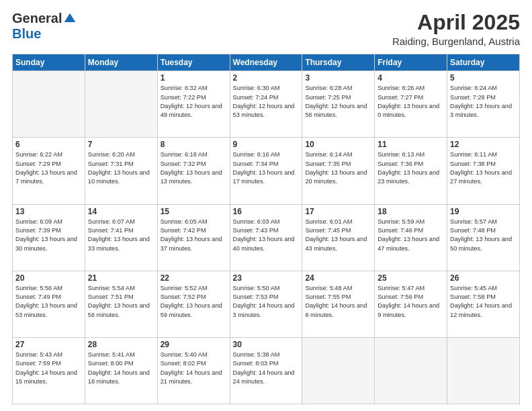 The height and width of the screenshot is (411, 532). What do you see at coordinates (266, 63) in the screenshot?
I see `calendar-header-wednesday: Wednesday` at bounding box center [266, 63].